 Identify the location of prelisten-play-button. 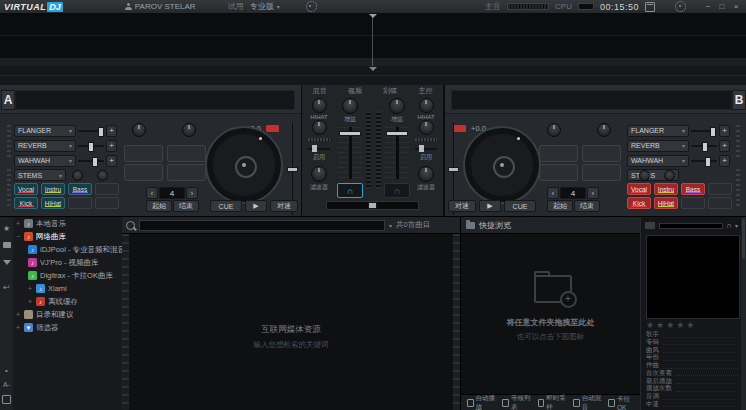
(650, 226).